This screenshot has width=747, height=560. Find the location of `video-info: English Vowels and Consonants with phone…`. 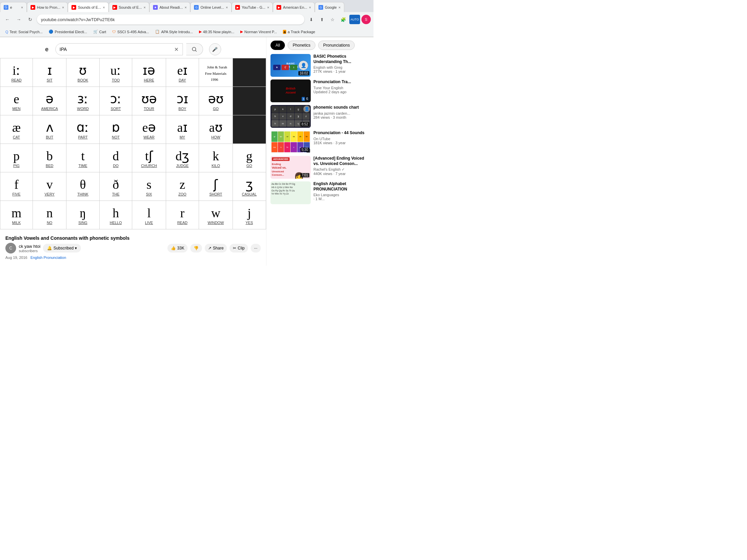

video-info: English Vowels and Consonants with phone… is located at coordinates (133, 247).